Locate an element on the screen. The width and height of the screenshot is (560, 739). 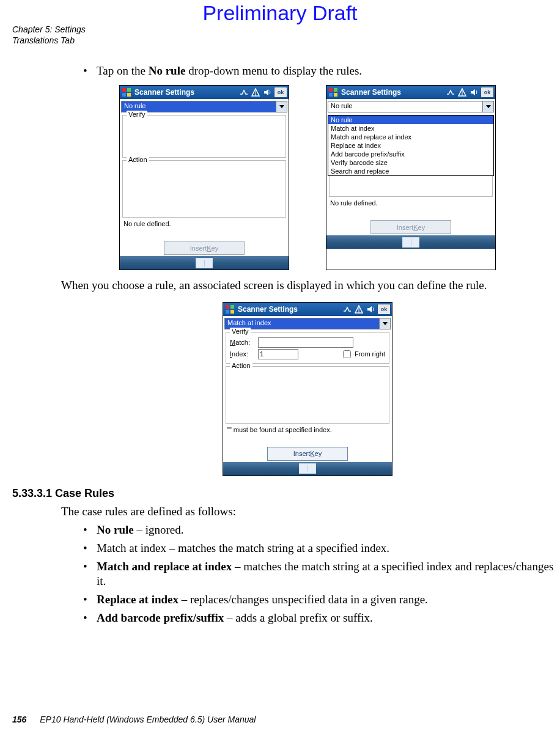
rule-item: Replace at index – replaces/changes unsp… is located at coordinates (319, 600).